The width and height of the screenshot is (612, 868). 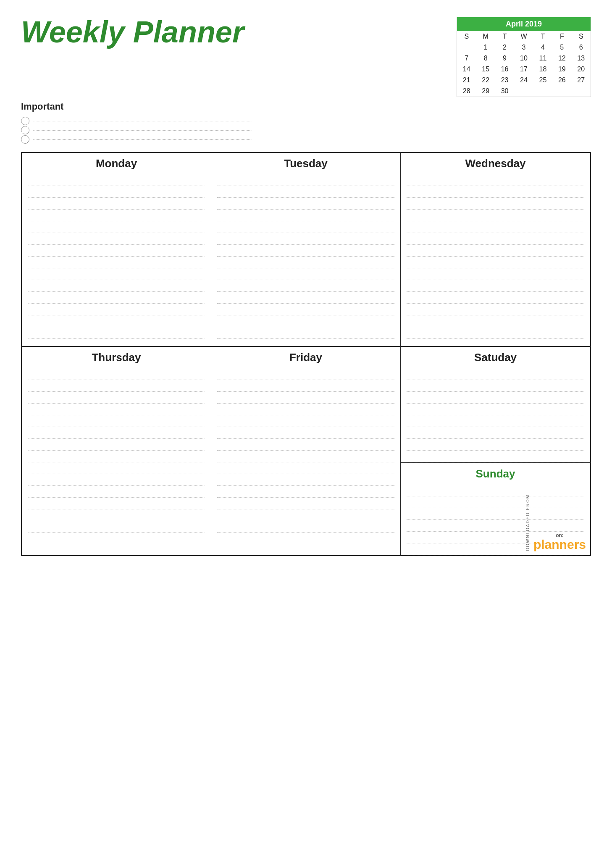 I want to click on day-label-tuesday: Tuesday, so click(x=306, y=164).